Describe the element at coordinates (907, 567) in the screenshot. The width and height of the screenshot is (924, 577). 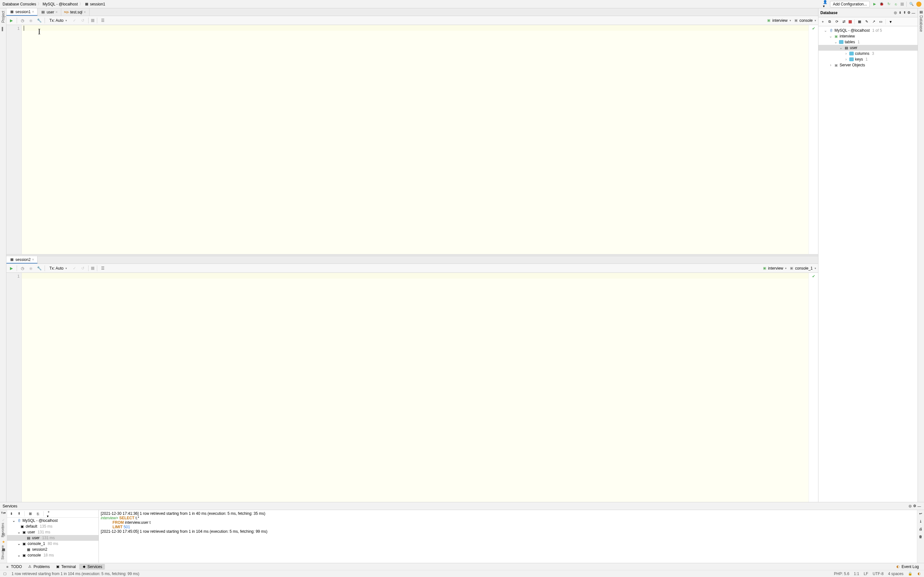
I see `bottom-tab-event-log: ◐Event Log` at that location.